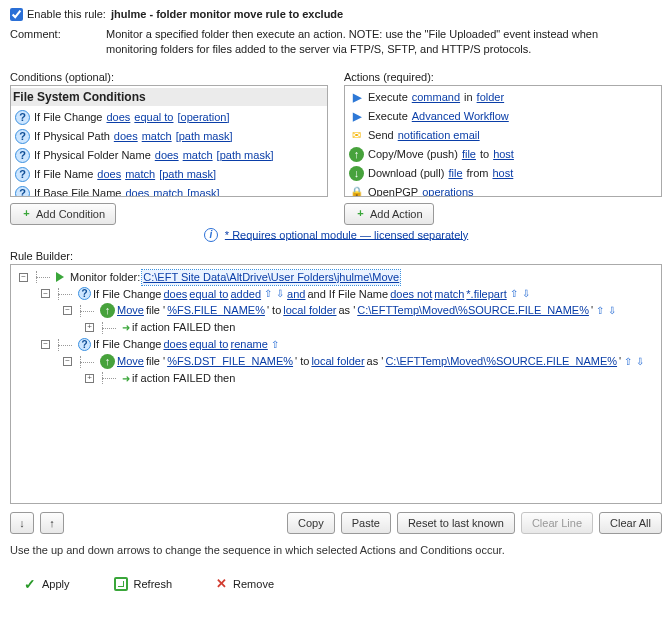 The height and width of the screenshot is (618, 672). Describe the element at coordinates (169, 148) in the screenshot. I see `conditions-column: Conditions (optional): File System Condi…` at that location.